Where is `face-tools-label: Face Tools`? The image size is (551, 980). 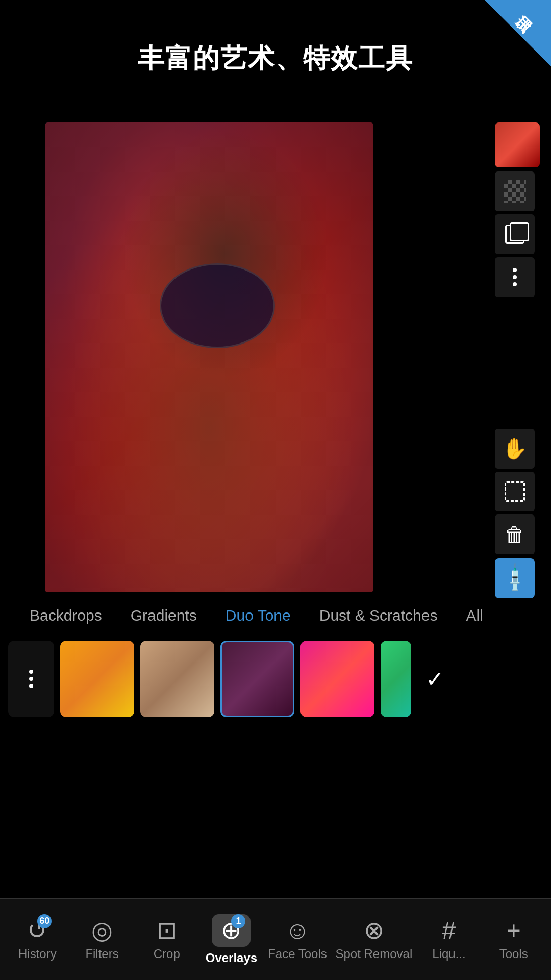 face-tools-label: Face Tools is located at coordinates (297, 954).